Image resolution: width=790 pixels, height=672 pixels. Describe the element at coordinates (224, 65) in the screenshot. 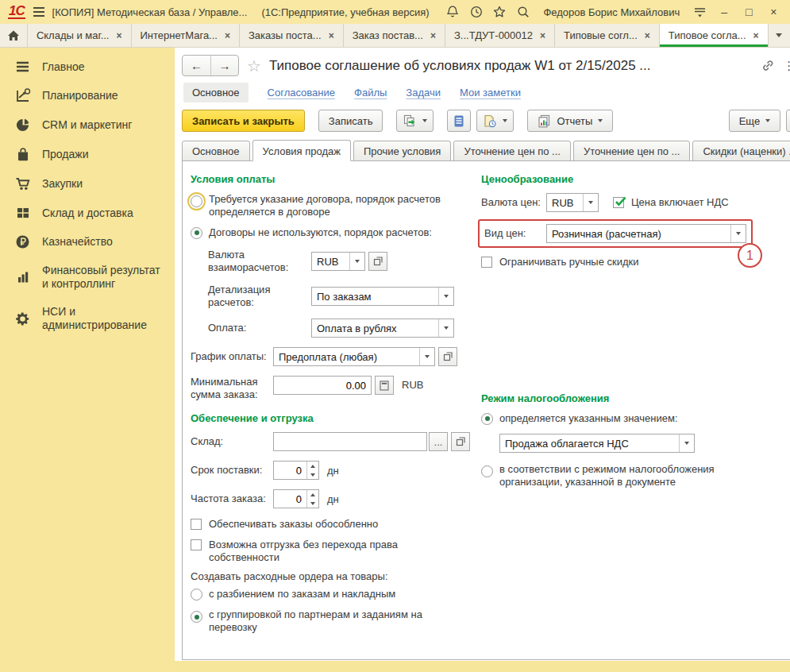

I see `forward-button: →` at that location.